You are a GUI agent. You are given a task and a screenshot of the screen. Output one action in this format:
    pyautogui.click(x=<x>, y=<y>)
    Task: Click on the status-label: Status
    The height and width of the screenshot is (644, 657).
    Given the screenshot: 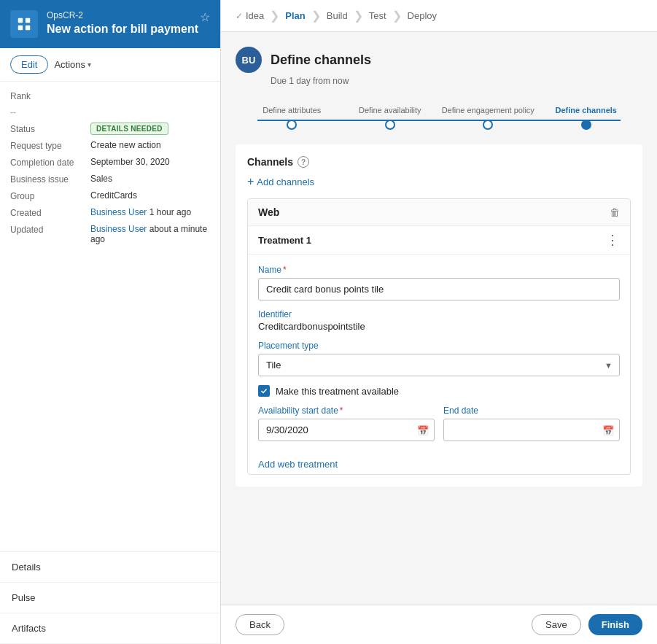 What is the action you would take?
    pyautogui.click(x=50, y=128)
    